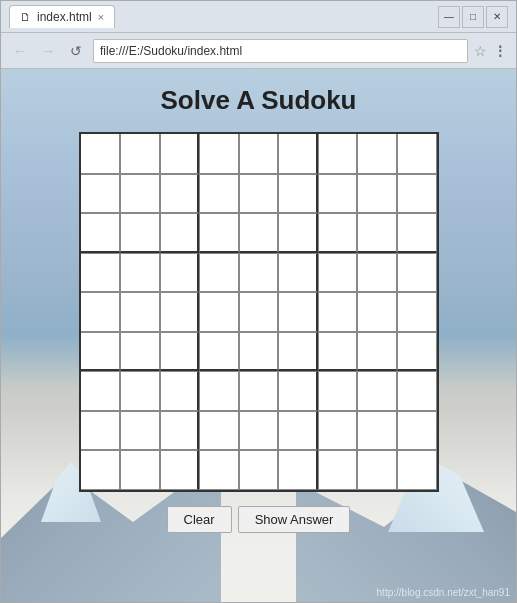 This screenshot has width=517, height=603. Describe the element at coordinates (62, 16) in the screenshot. I see `browser-tab: 🗋 index.html ×` at that location.